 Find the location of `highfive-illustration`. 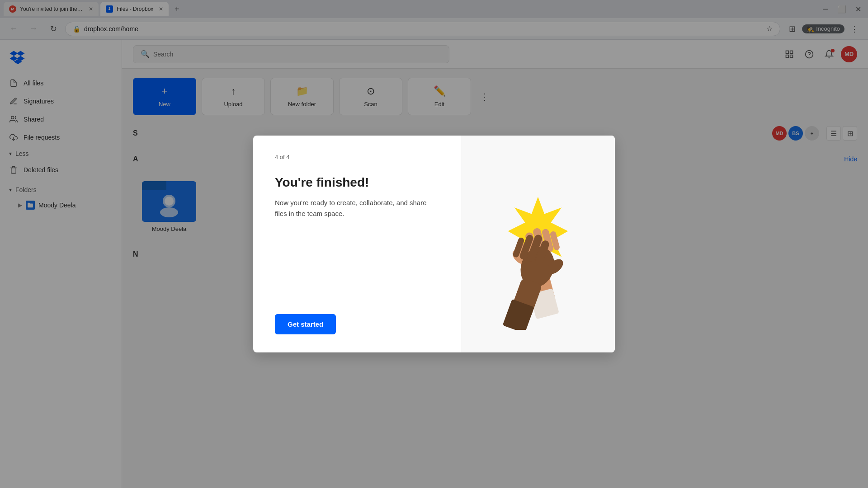

highfive-illustration is located at coordinates (538, 244).